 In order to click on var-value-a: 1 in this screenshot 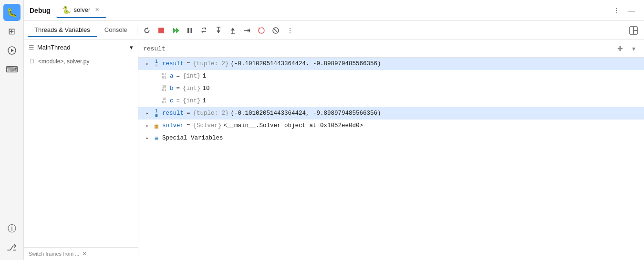, I will do `click(205, 76)`.